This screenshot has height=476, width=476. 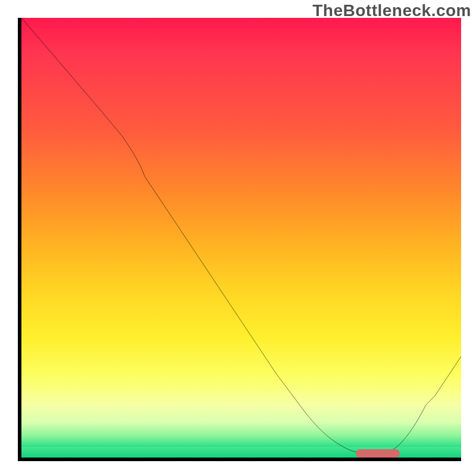 I want to click on watermark-text: TheBottleneck.com, so click(x=392, y=11).